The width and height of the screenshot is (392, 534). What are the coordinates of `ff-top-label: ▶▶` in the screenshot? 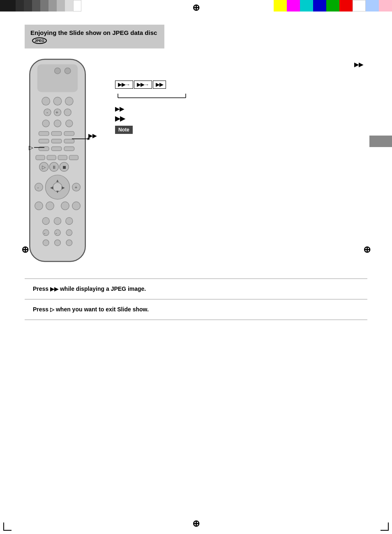 It's located at (241, 64).